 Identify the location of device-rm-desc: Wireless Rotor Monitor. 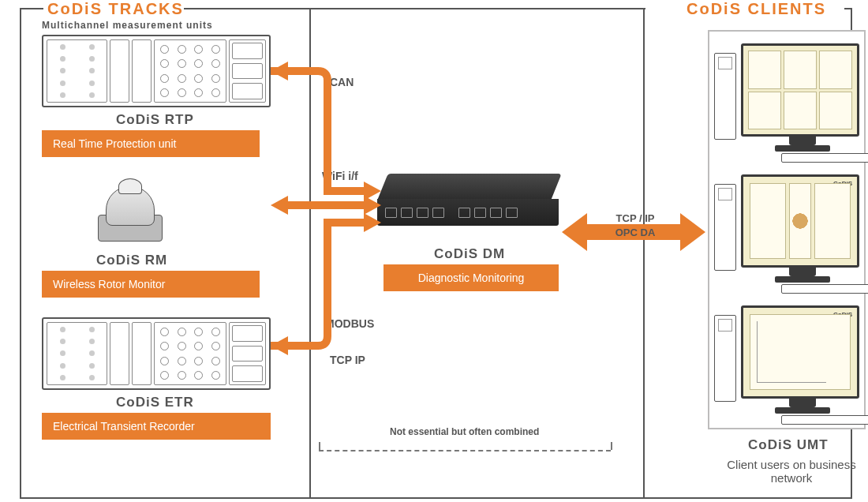
(151, 284).